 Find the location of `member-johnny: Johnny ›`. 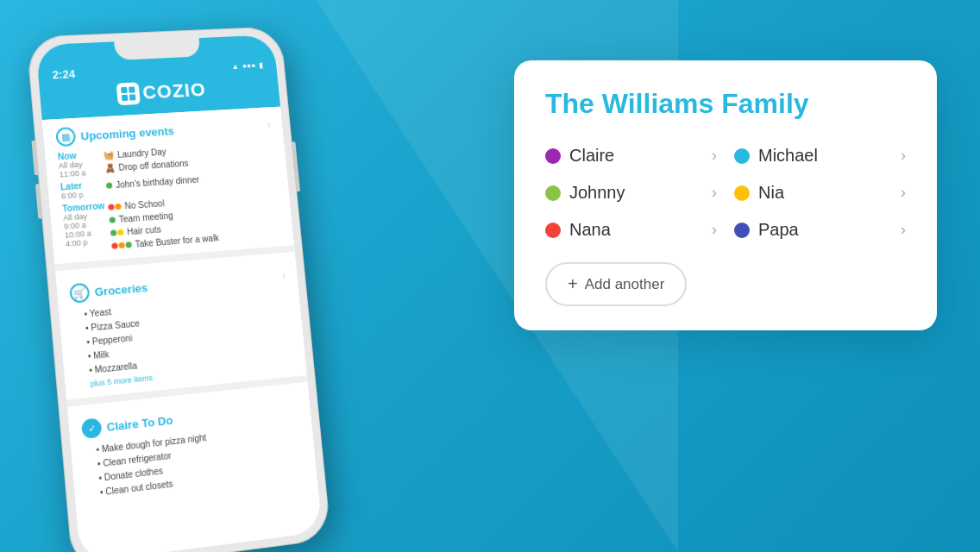

member-johnny: Johnny › is located at coordinates (631, 193).